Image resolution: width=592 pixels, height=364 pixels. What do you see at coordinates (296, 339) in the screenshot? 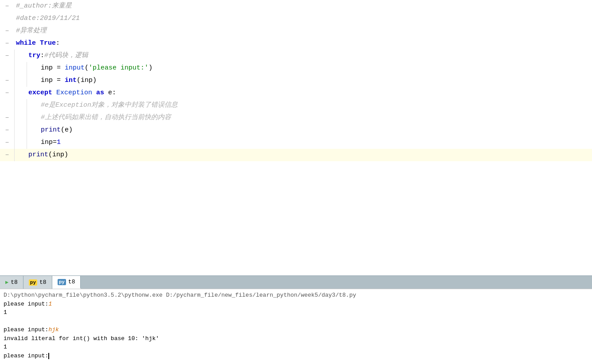
I see `terminal-line: invalid literal for int() with base 10: …` at bounding box center [296, 339].